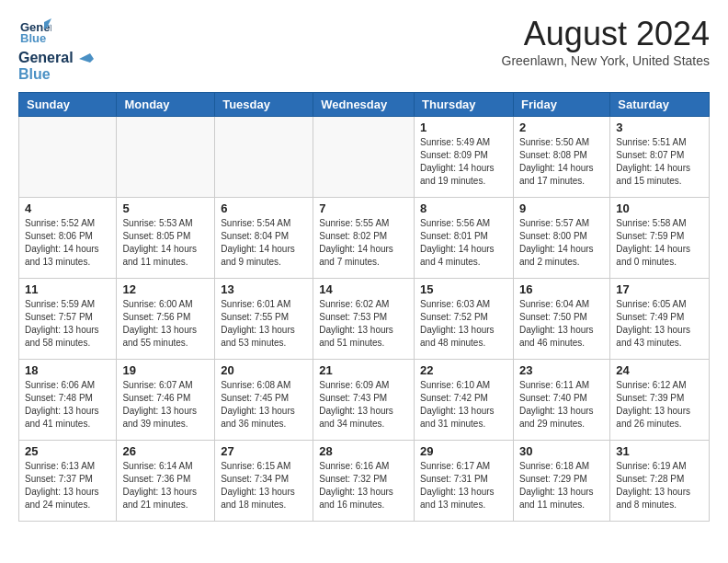 The height and width of the screenshot is (563, 728). I want to click on day-info: Sunrise: 6:14 AM Sunset: 7:36 PM Dayligh…, so click(165, 486).